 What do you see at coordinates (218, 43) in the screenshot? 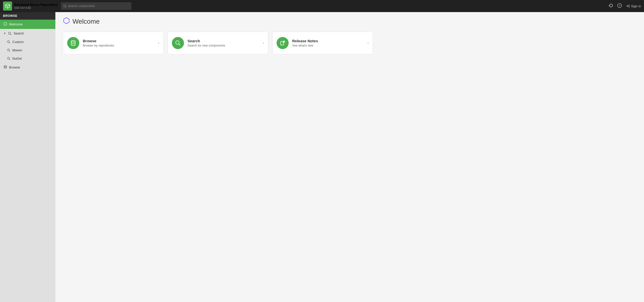
I see `card-search: Search Search for new components ›` at bounding box center [218, 43].